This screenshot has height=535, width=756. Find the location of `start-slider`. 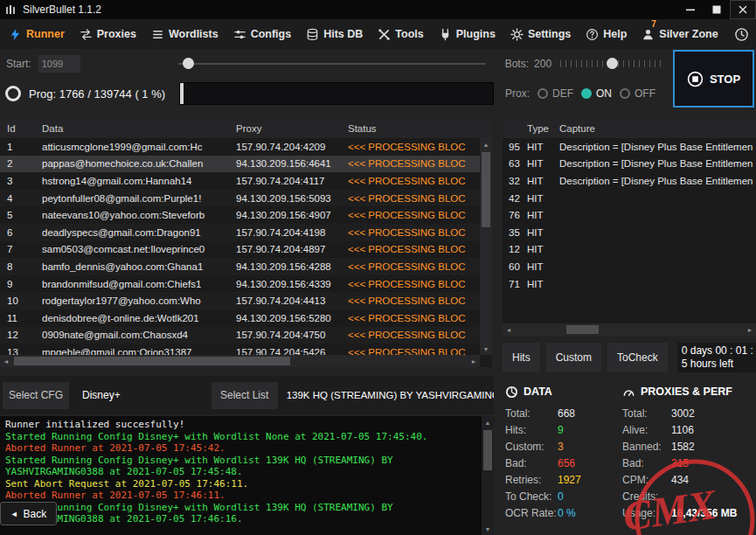

start-slider is located at coordinates (332, 64).